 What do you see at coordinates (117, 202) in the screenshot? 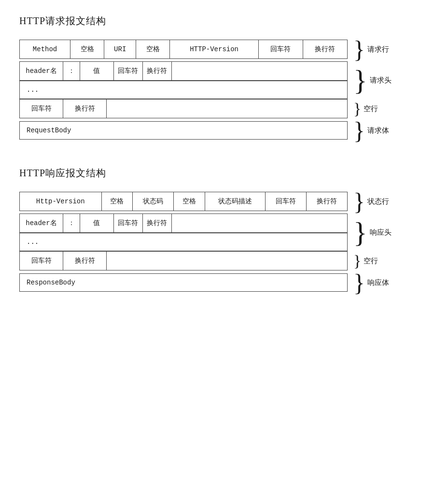
I see `cell-space3: 空格` at bounding box center [117, 202].